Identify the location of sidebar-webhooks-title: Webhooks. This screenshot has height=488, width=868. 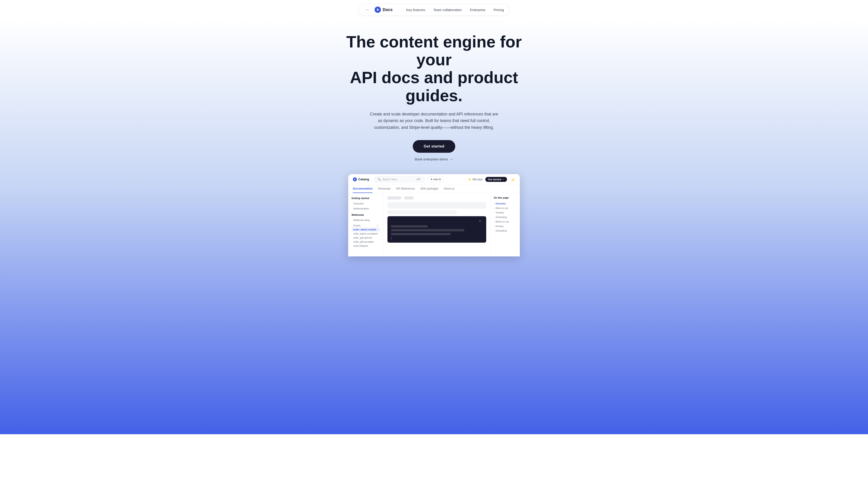
(366, 215).